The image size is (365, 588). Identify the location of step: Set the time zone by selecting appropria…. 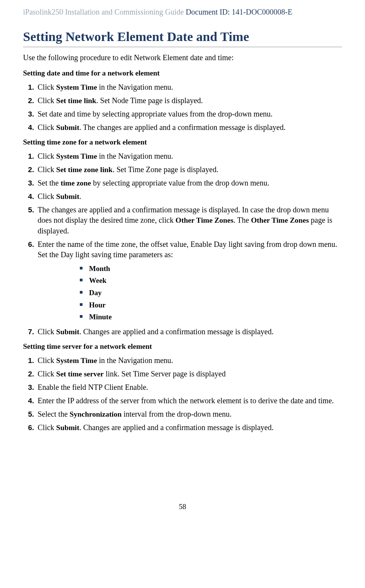
(189, 183).